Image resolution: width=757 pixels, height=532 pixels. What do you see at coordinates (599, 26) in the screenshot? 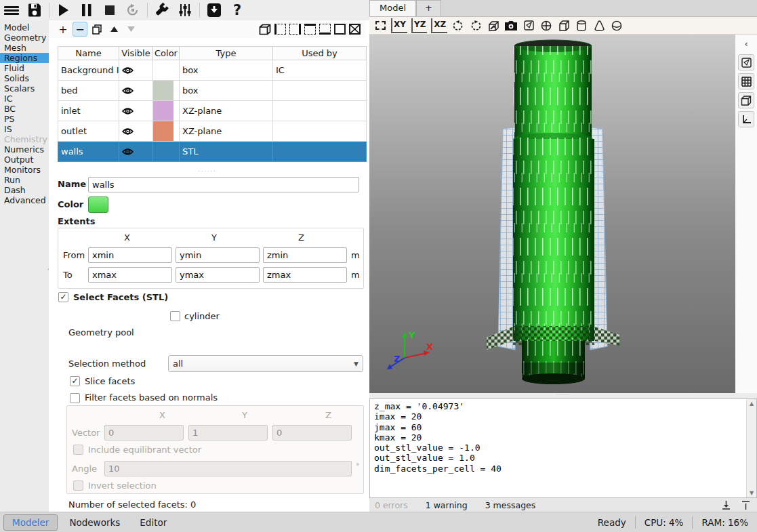
I see `shape-cone-icon` at bounding box center [599, 26].